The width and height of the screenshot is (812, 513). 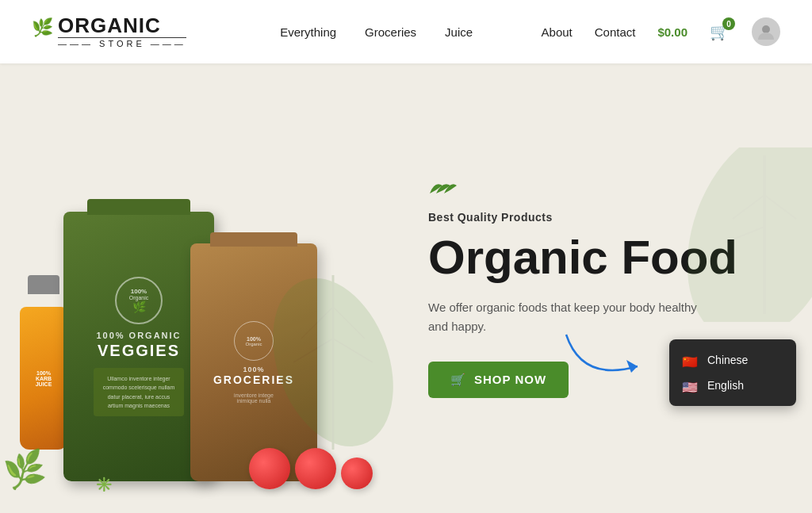 What do you see at coordinates (104, 484) in the screenshot?
I see `spices: ✳️` at bounding box center [104, 484].